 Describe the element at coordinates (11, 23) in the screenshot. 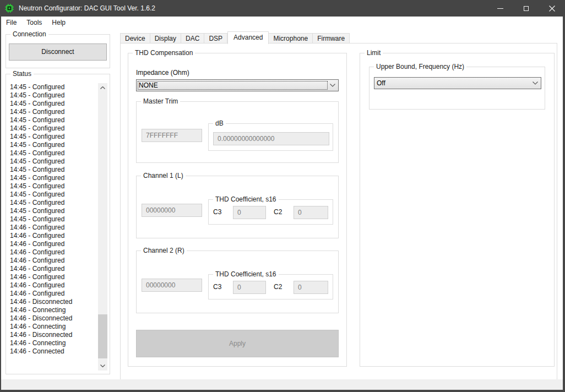

I see `menu-item-file: File` at that location.